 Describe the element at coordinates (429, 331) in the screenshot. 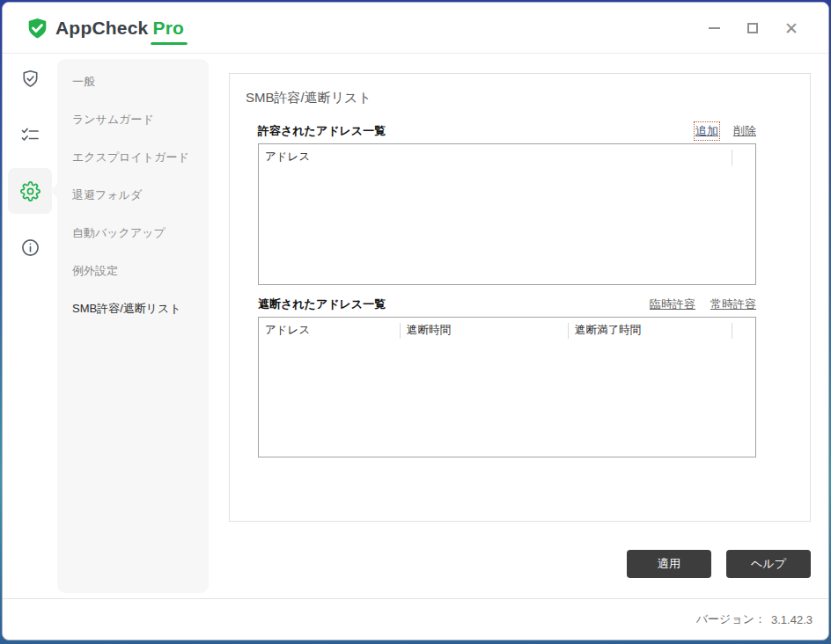

I see `column-header-block-time: 遮断時間` at that location.